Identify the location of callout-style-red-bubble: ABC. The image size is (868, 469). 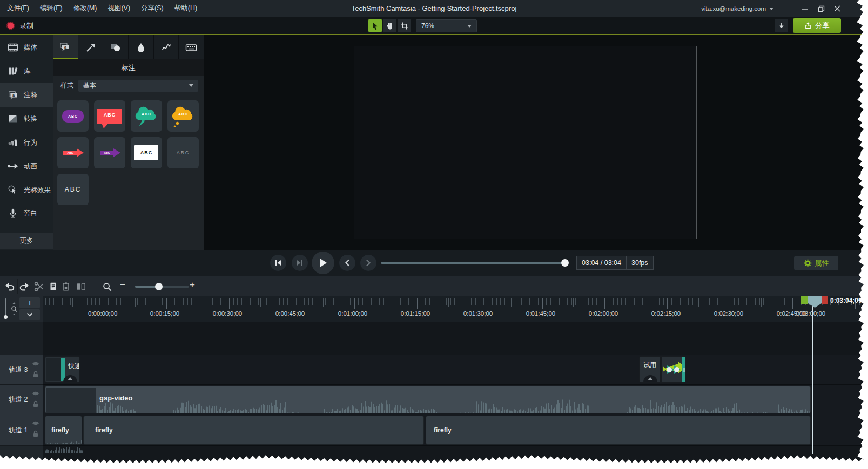
(110, 116).